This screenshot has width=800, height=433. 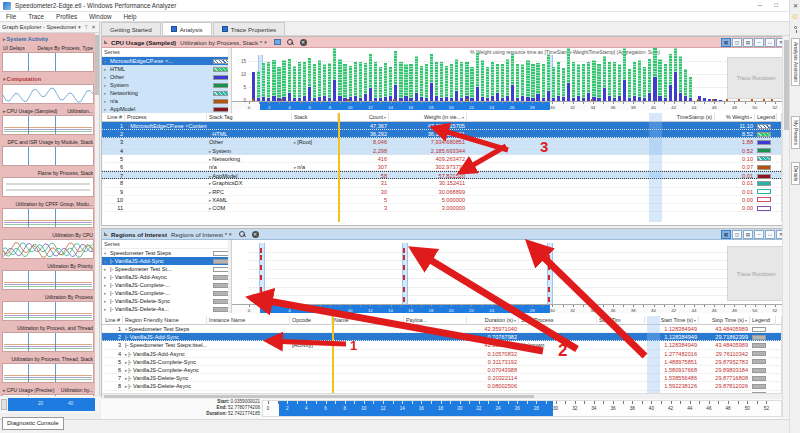 I want to click on maximize-button: □, so click(x=776, y=6).